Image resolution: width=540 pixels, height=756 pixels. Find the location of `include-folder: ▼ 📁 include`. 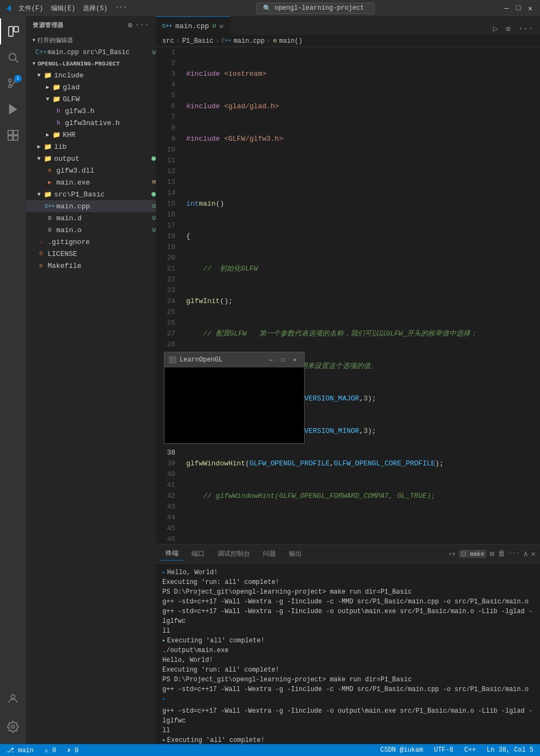

include-folder: ▼ 📁 include is located at coordinates (91, 75).